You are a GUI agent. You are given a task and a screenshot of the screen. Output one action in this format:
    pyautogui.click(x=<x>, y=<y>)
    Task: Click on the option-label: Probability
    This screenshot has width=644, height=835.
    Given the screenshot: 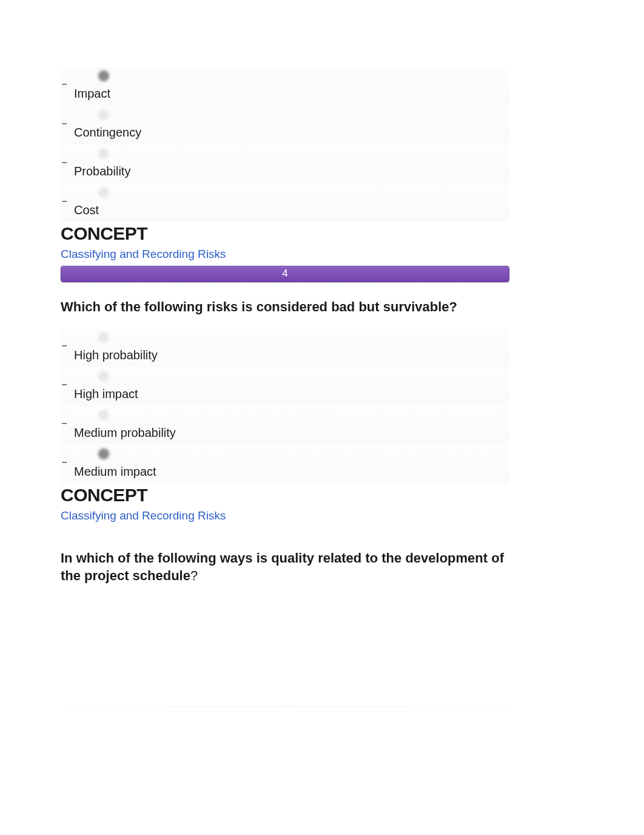 What is the action you would take?
    pyautogui.click(x=291, y=171)
    